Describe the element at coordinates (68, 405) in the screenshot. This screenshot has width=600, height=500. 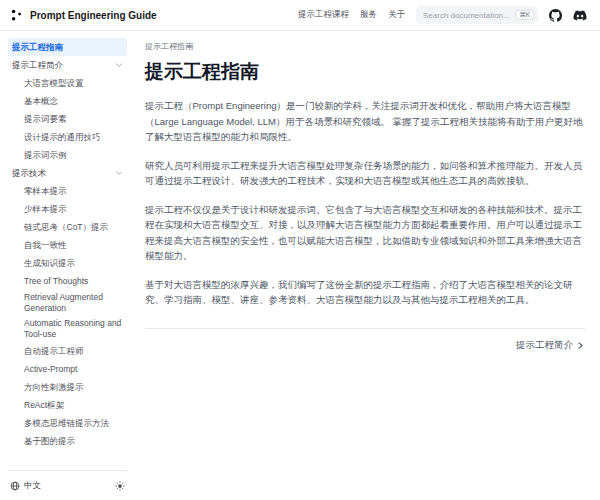
I see `sidebar-item-react: ReAct框架` at that location.